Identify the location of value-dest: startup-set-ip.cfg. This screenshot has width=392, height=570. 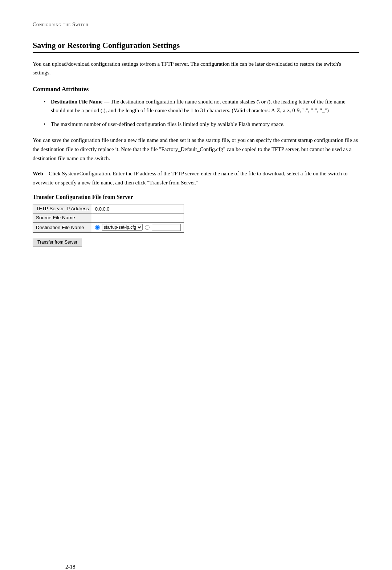
(138, 227).